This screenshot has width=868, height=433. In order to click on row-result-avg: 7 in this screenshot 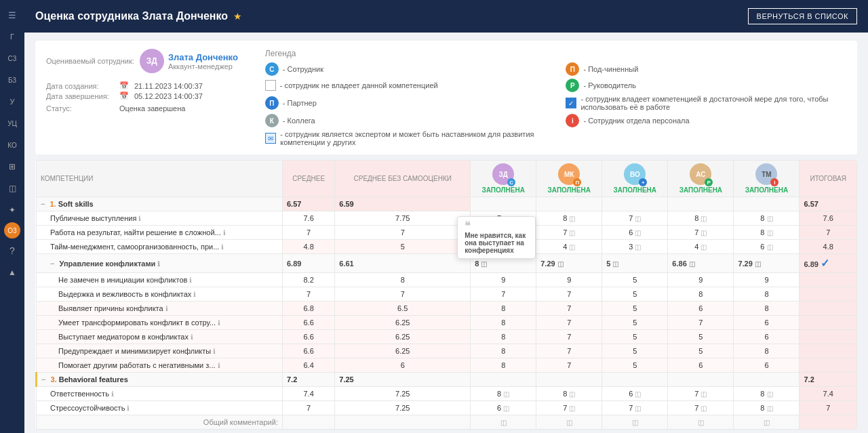, I will do `click(308, 233)`.